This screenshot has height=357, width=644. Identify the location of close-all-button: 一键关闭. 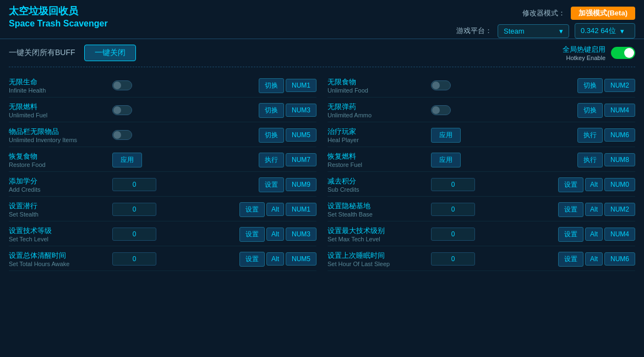
(110, 53).